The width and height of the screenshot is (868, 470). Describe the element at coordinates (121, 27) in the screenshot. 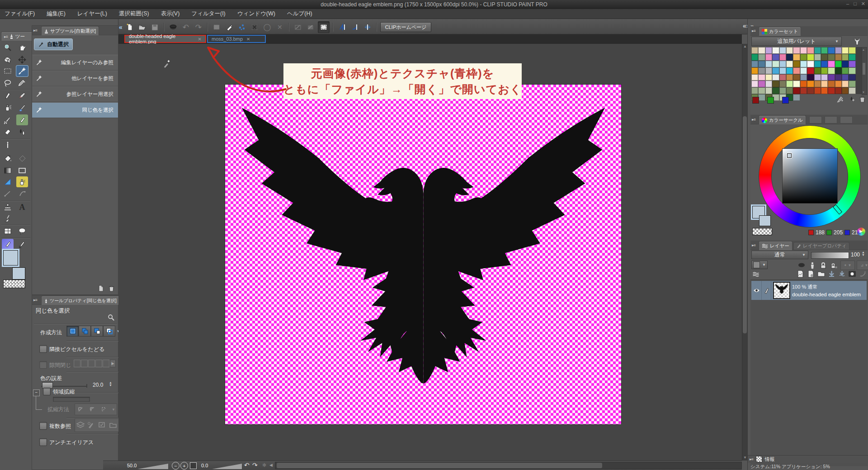

I see `collapse-commandbar-icon: «` at that location.